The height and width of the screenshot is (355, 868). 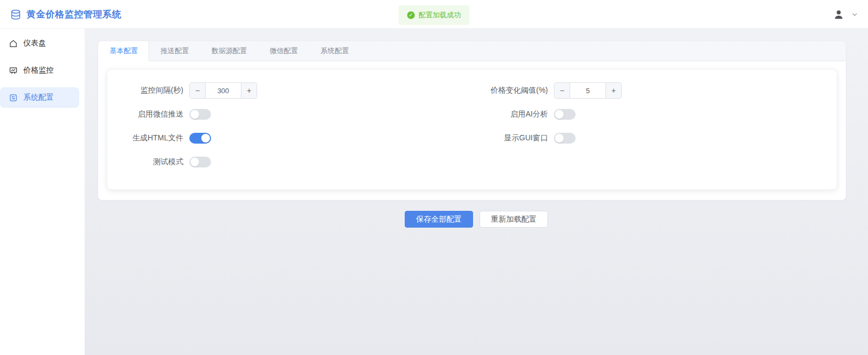 I want to click on reload-config-button: 重新加载配置, so click(x=514, y=219).